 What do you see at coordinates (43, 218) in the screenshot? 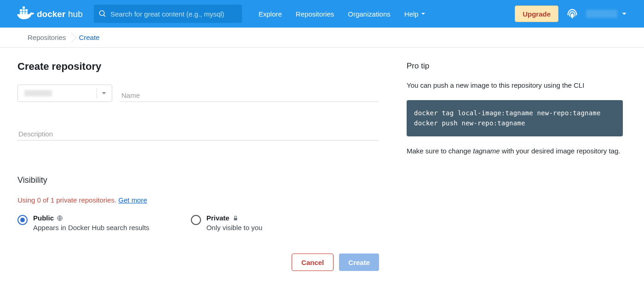
I see `public-label: Public` at bounding box center [43, 218].